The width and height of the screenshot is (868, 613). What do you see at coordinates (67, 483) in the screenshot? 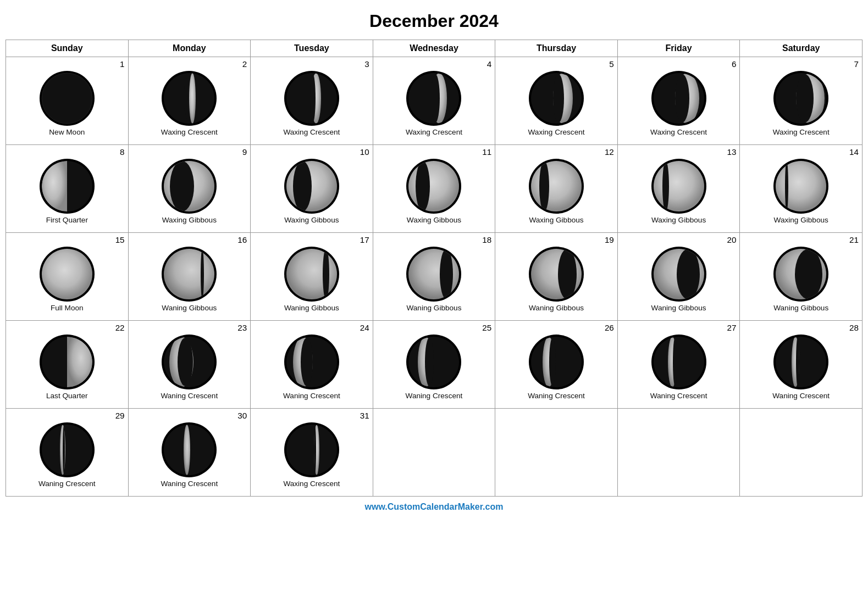
I see `moon-phase-label-29: Waning Crescent` at bounding box center [67, 483].